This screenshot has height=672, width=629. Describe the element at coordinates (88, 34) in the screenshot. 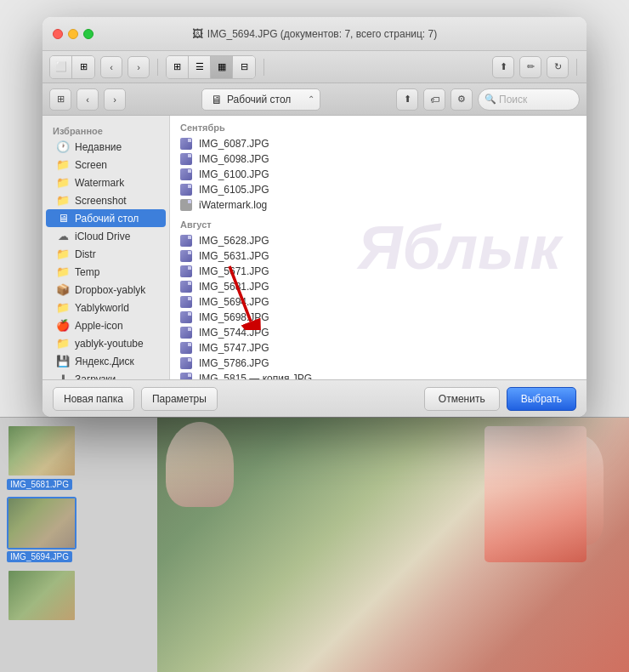

I see `maximize-button` at that location.